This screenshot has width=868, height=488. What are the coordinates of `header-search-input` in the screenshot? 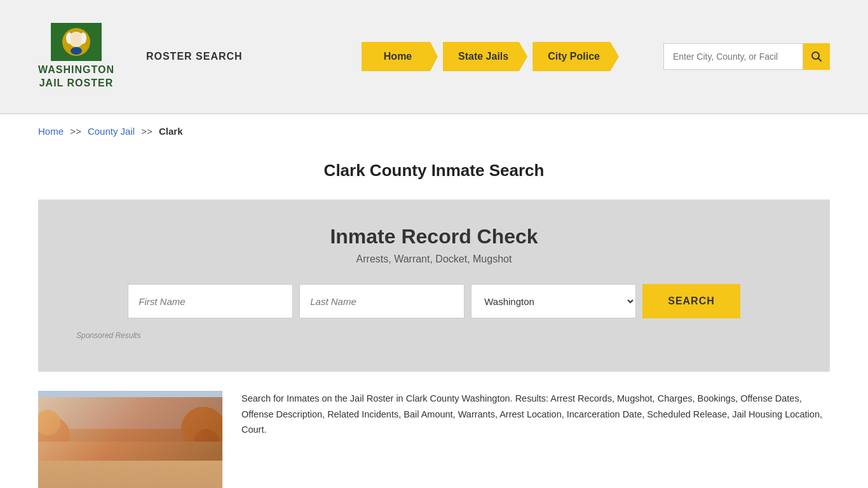 It's located at (733, 57).